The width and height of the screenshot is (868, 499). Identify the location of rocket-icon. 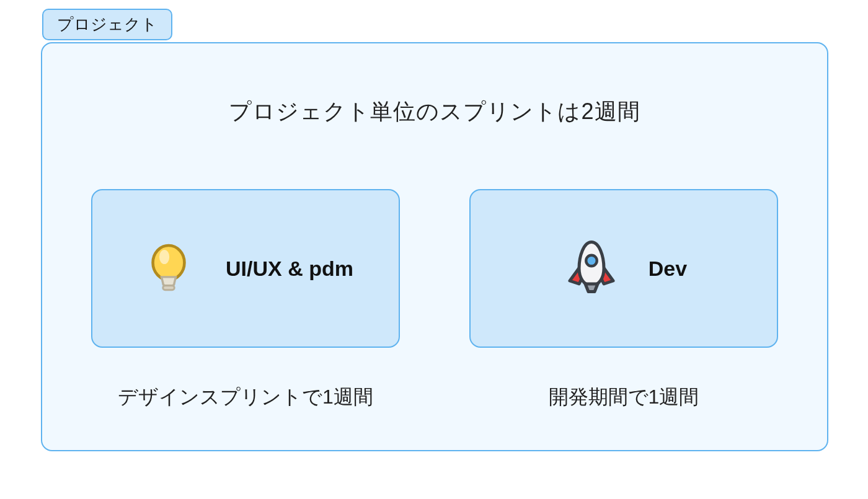
(591, 268).